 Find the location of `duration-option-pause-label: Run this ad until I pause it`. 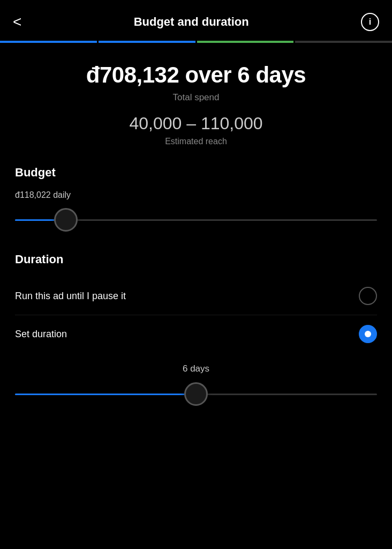

duration-option-pause-label: Run this ad until I pause it is located at coordinates (71, 296).